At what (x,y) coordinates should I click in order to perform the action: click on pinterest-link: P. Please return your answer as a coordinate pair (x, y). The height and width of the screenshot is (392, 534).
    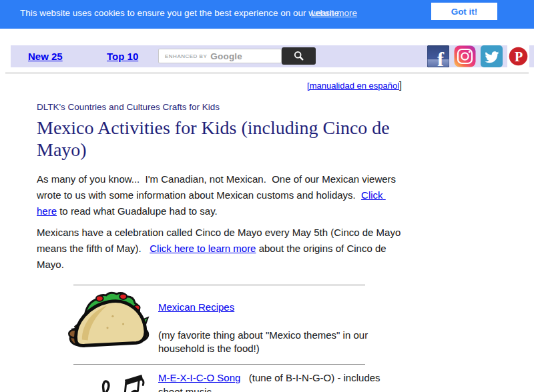
    Looking at the image, I should click on (518, 56).